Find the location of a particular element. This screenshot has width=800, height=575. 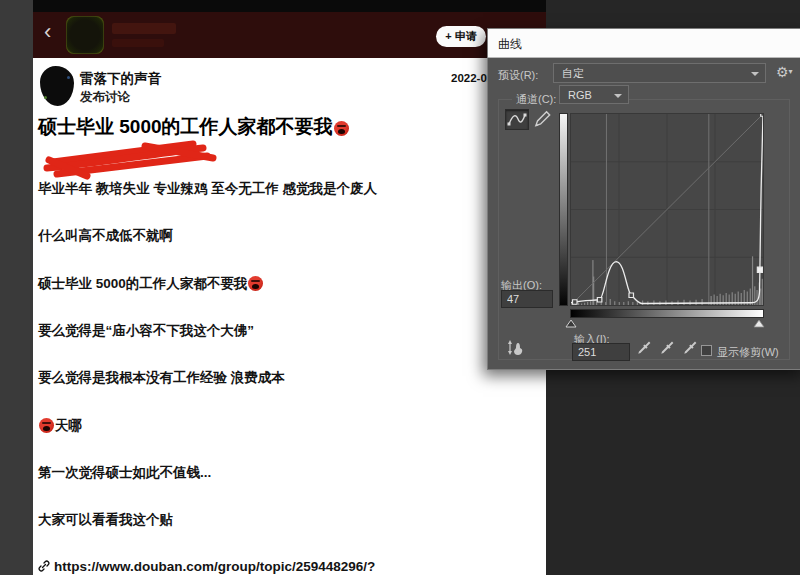

output-value-field is located at coordinates (527, 299).